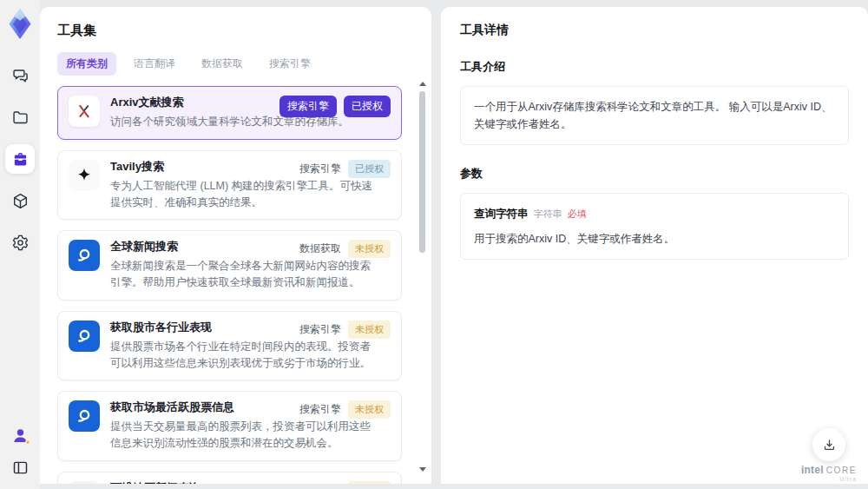 Image resolution: width=868 pixels, height=489 pixels. Describe the element at coordinates (20, 76) in the screenshot. I see `chat-icon` at that location.